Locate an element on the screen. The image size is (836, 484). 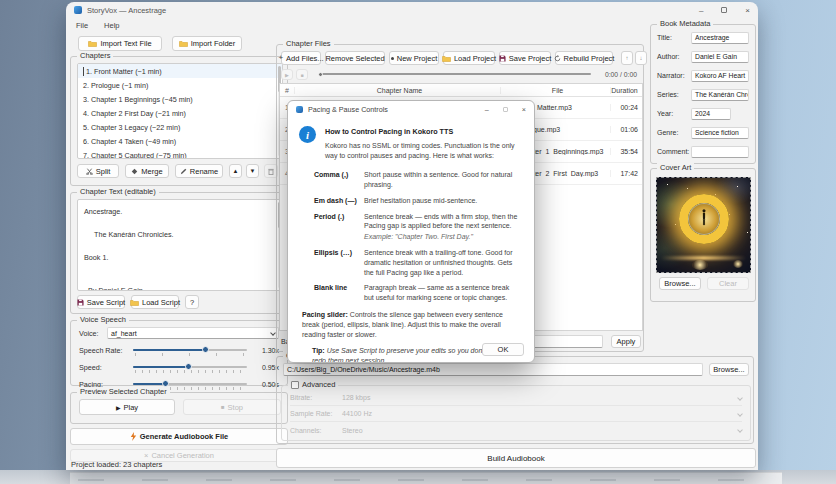
chapter-text-editor: Ancestrage. The Kanérán Chronicles. Book… is located at coordinates (180, 245).